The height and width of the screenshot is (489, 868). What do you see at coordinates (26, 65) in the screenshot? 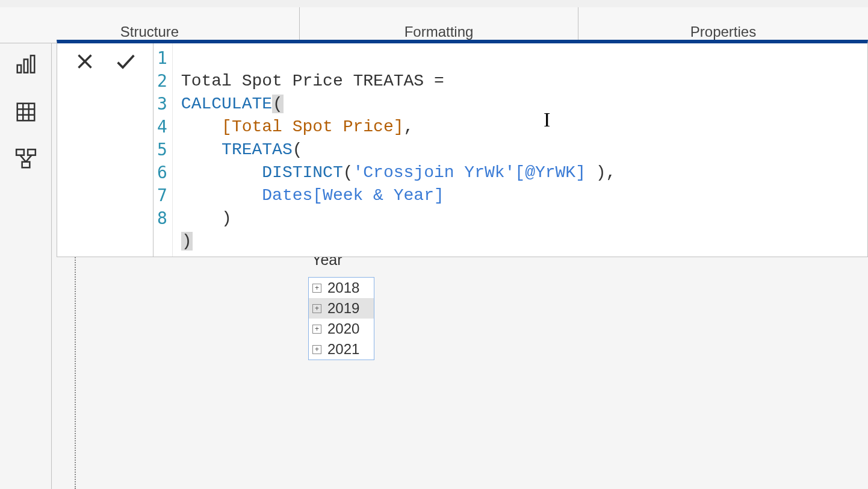
I see `bar-chart-icon` at bounding box center [26, 65].